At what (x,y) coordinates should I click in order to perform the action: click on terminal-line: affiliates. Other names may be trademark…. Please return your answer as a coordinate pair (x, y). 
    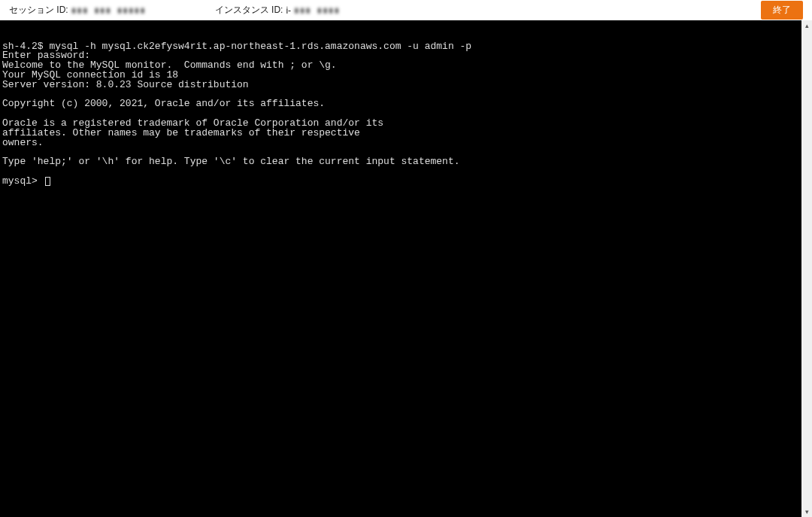
    Looking at the image, I should click on (401, 134).